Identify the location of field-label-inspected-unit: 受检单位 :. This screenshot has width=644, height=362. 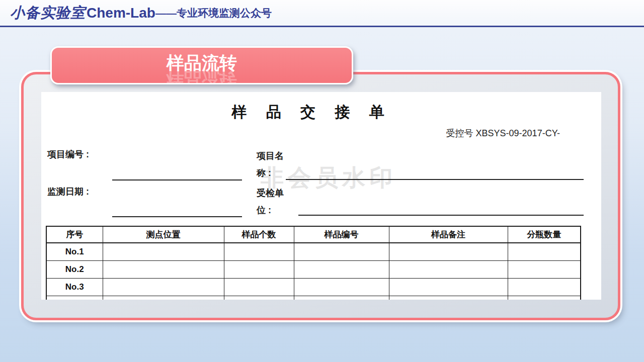
(272, 202).